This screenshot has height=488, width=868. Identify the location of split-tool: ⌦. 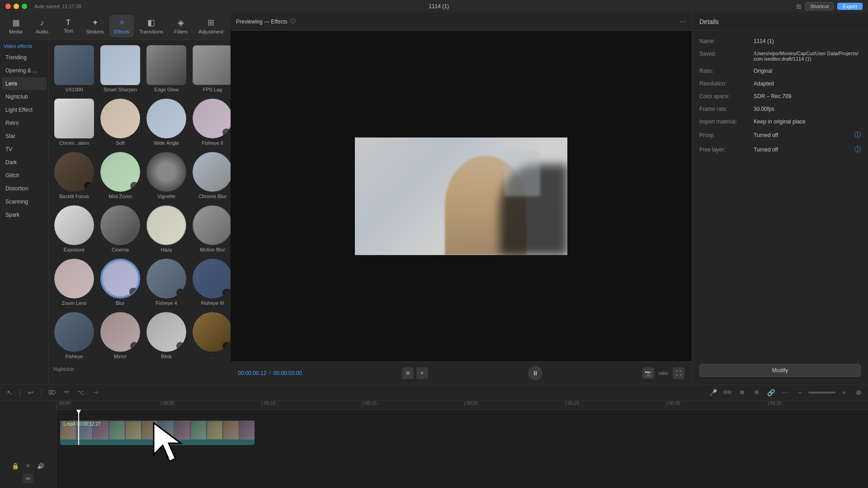
(52, 393).